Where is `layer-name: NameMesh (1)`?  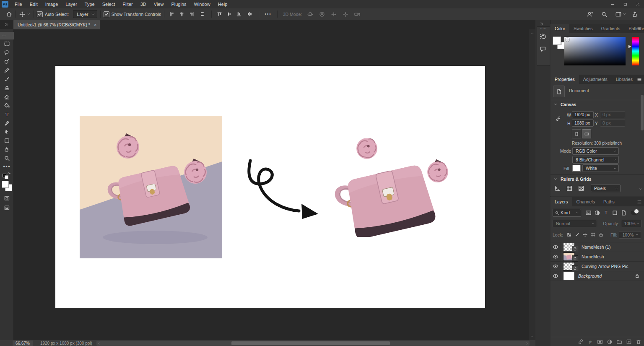 layer-name: NameMesh (1) is located at coordinates (596, 247).